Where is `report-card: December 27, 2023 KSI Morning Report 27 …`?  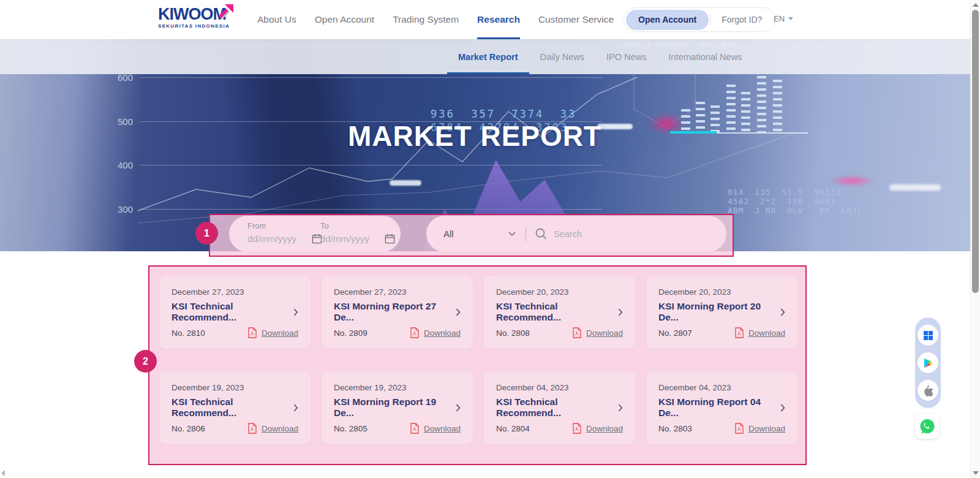
report-card: December 27, 2023 KSI Morning Report 27 … is located at coordinates (397, 313).